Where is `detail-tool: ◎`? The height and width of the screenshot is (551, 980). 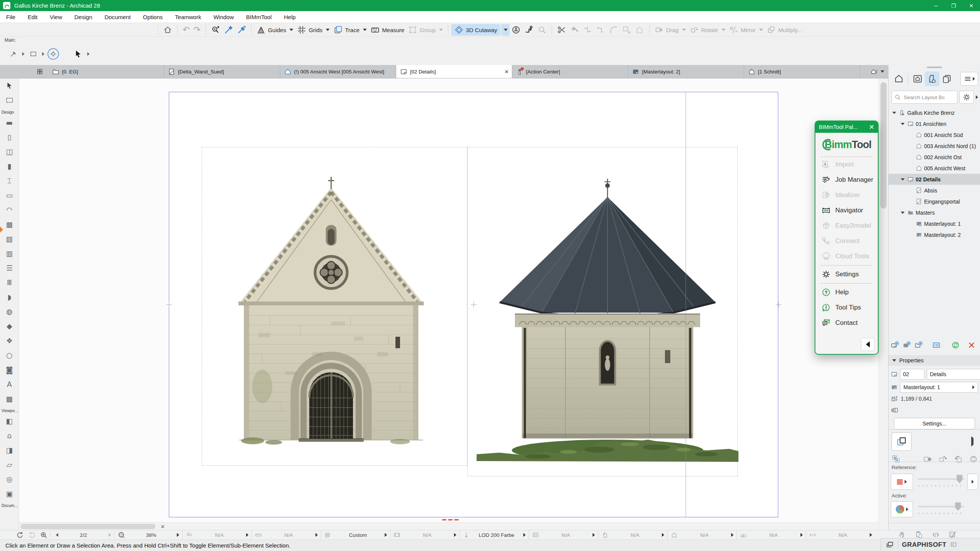 detail-tool: ◎ is located at coordinates (9, 479).